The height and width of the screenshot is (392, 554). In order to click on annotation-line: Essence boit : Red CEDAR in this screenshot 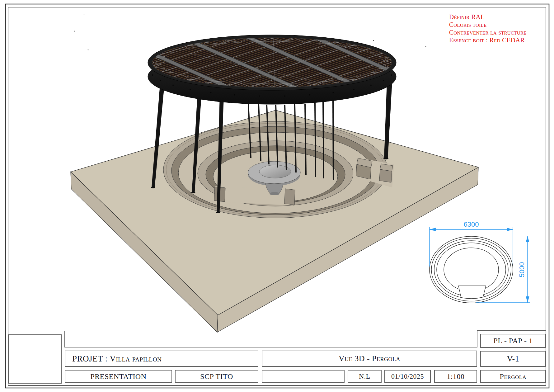, I will do `click(488, 40)`.